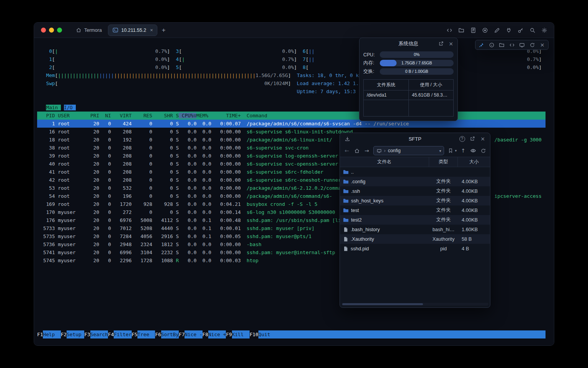  What do you see at coordinates (542, 45) in the screenshot?
I see `close-icon: ×` at bounding box center [542, 45].